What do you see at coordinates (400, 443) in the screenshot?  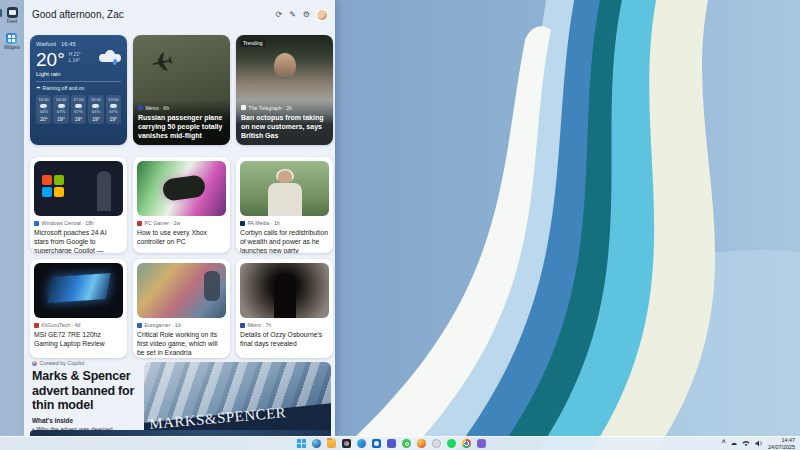 I see `taskbar: ^ ☁ 14:47 24/07/2025` at bounding box center [400, 443].